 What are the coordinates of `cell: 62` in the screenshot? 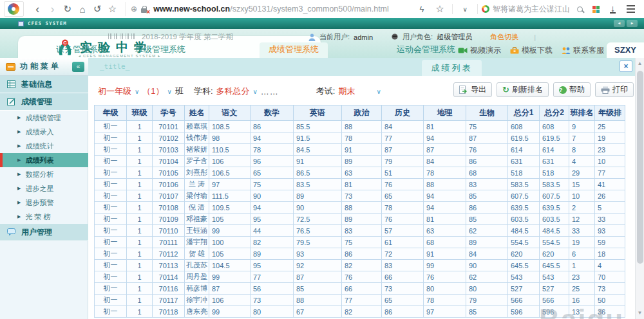 It's located at (487, 277).